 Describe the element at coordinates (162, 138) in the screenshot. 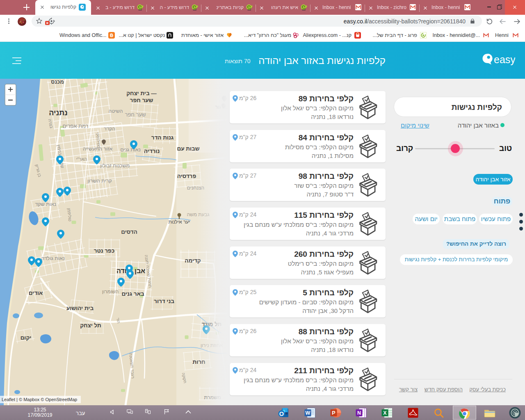

I see `svg-text: גנות הדר` at that location.